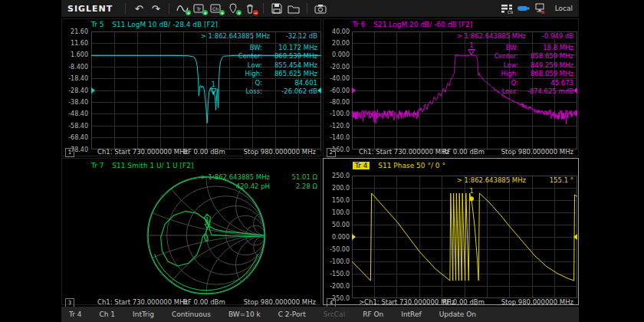 This screenshot has width=644, height=322. I want to click on window-index: 2, so click(331, 153).